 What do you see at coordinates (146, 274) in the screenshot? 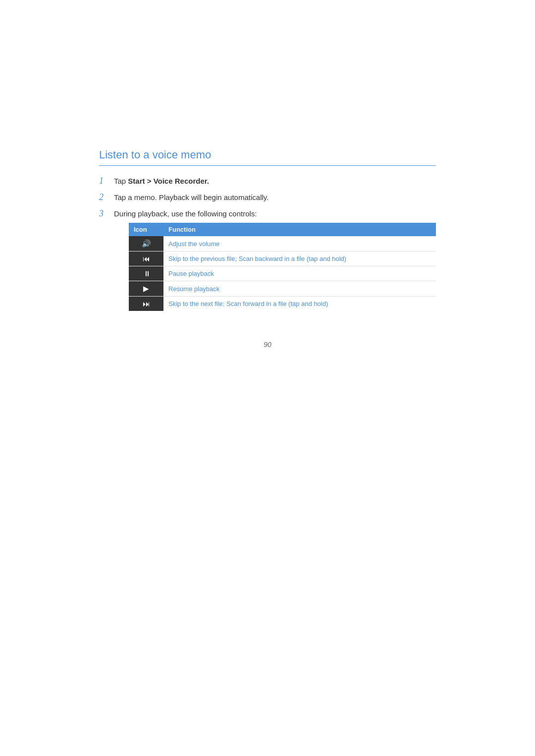
I see `pause-icon: ⏸` at bounding box center [146, 274].